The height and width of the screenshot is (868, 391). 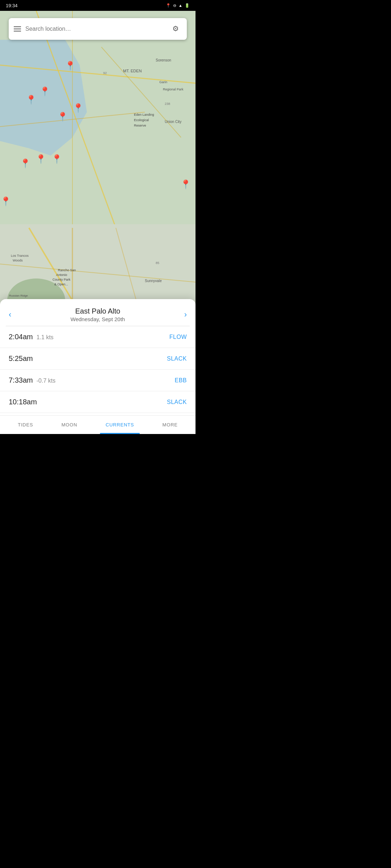 What do you see at coordinates (21, 359) in the screenshot?
I see `entry-time-2: 5:25am` at bounding box center [21, 359].